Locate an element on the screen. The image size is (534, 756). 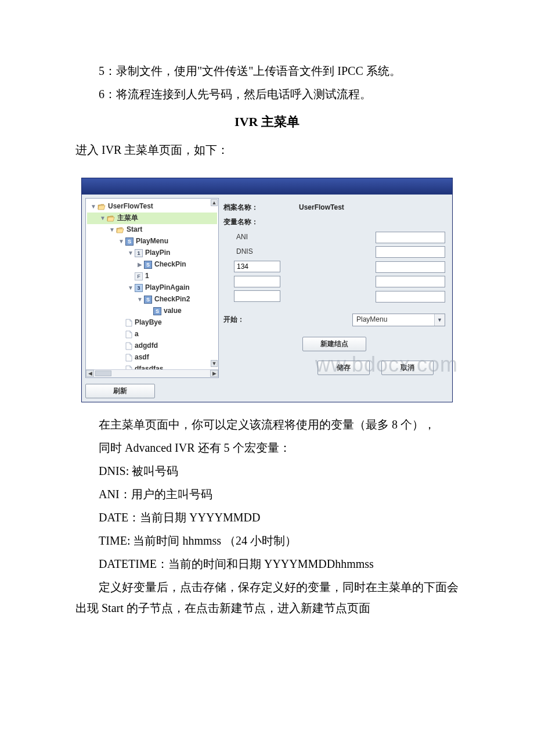
tree-panel: ▲ ▼ ▼ UserFlowTest ▼ is located at coordinates (152, 298).